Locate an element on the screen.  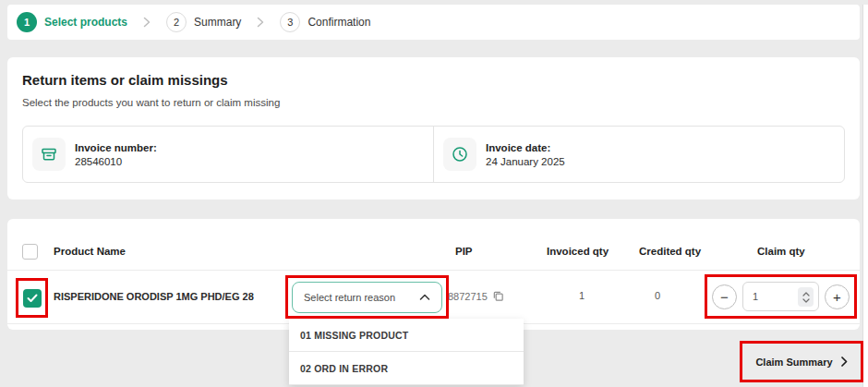
invoice-number-label: Invoice number: is located at coordinates (116, 148).